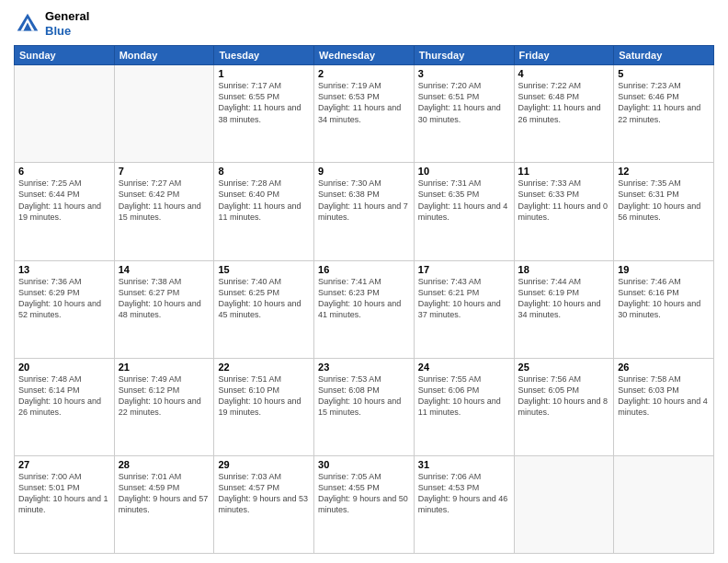  I want to click on day-info: Sunrise: 7:00 AMSunset: 5:01 PMDaylight:…, so click(64, 493).